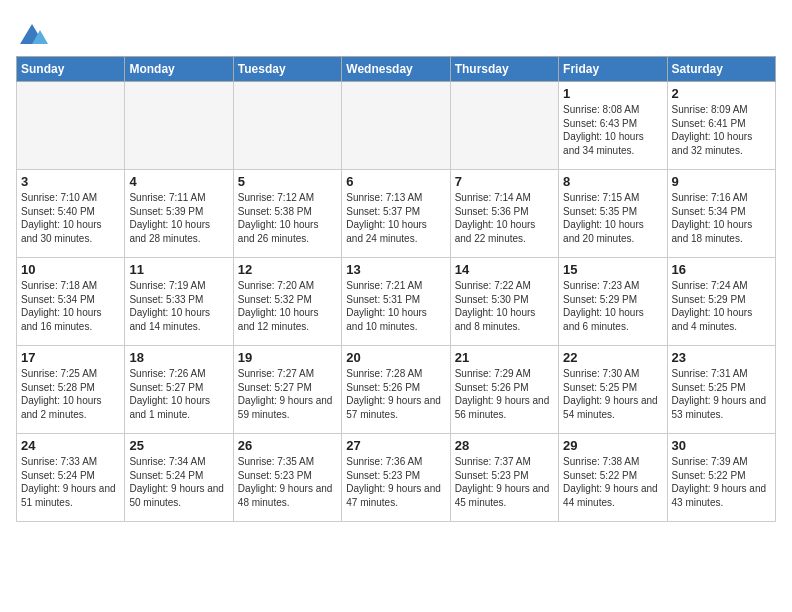 This screenshot has height=612, width=792. What do you see at coordinates (722, 94) in the screenshot?
I see `day-number: 2` at bounding box center [722, 94].